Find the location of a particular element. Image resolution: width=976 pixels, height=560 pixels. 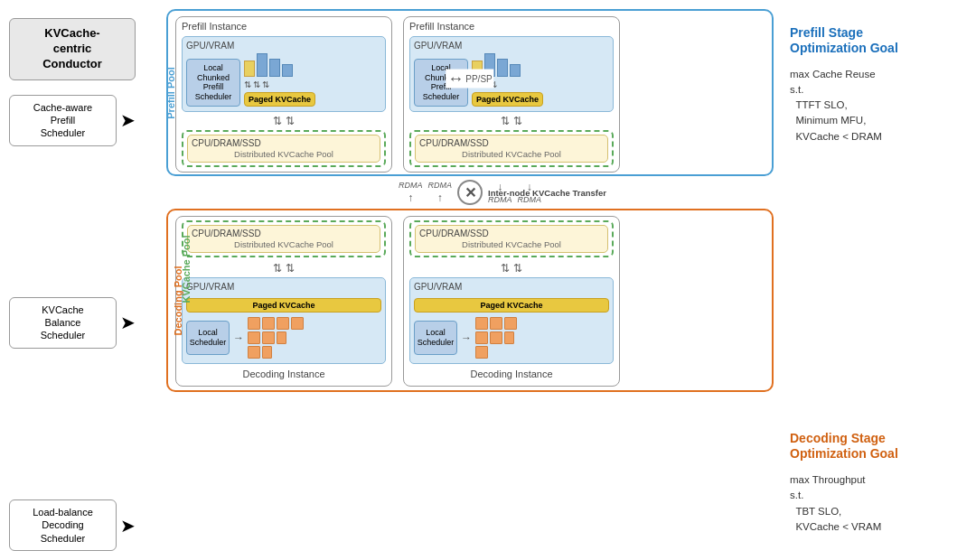

decode-2-local-scheduler: LocalScheduler is located at coordinates (436, 338).